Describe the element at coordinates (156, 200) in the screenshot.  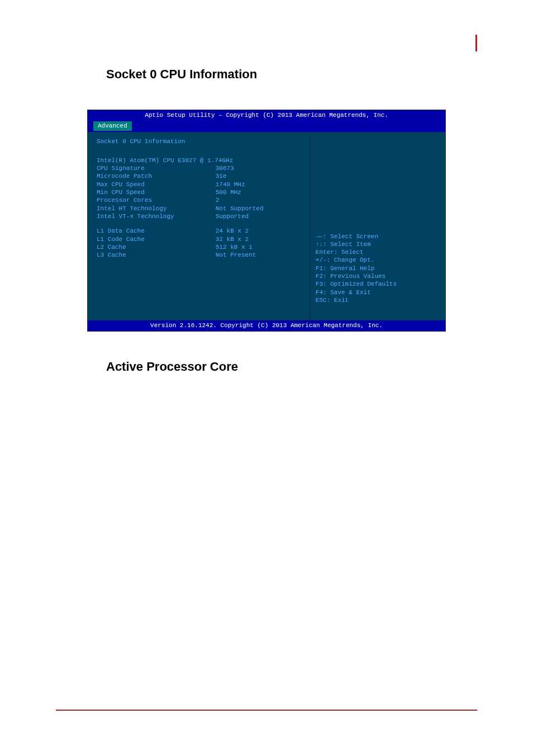
I see `bios-label: Processor Cores` at that location.